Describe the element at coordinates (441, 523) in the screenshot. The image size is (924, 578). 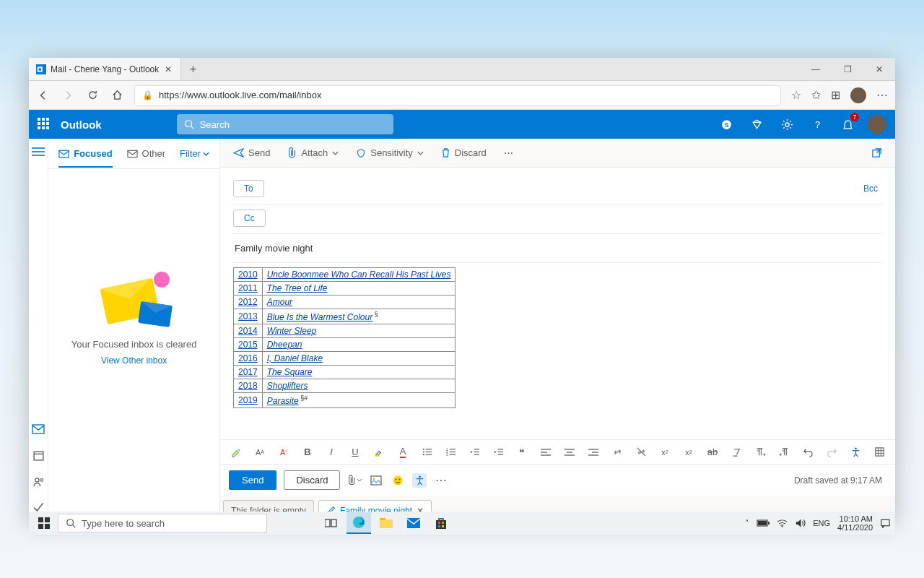
I see `taskbar-store-icon` at that location.